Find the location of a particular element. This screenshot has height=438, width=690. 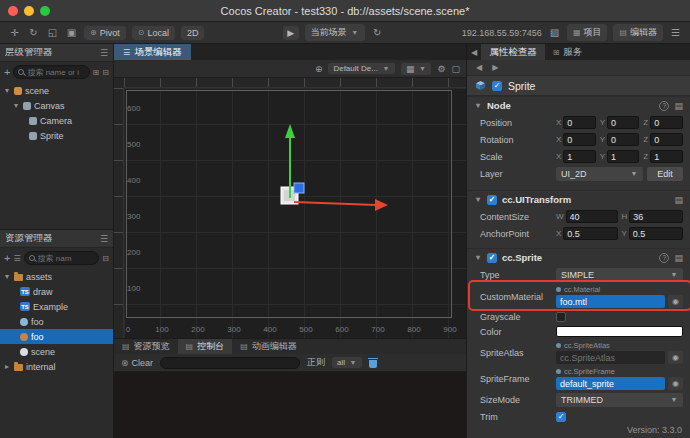

console-search-input is located at coordinates (230, 363).